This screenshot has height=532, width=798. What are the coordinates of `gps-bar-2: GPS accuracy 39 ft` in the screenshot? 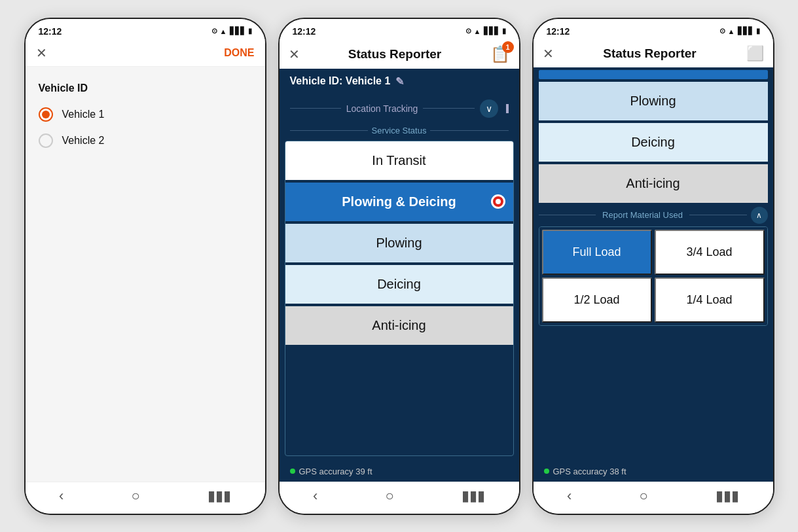 It's located at (399, 471).